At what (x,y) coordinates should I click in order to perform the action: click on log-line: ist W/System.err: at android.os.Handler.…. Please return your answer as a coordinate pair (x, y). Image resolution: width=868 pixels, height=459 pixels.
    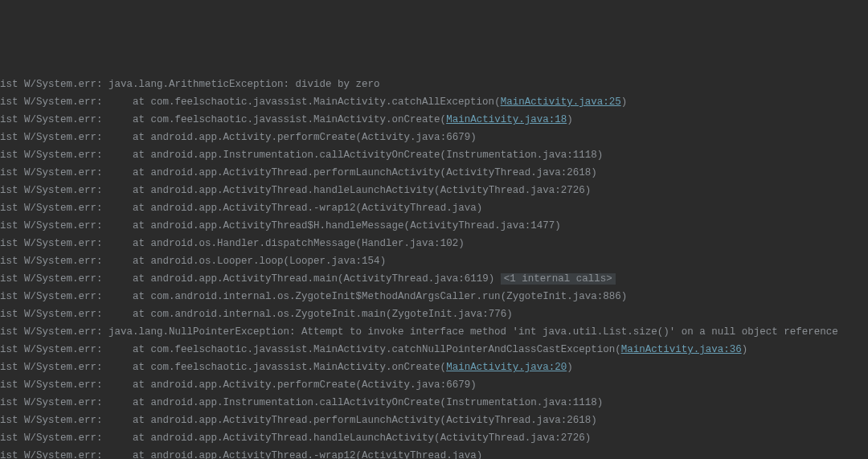
    Looking at the image, I should click on (434, 244).